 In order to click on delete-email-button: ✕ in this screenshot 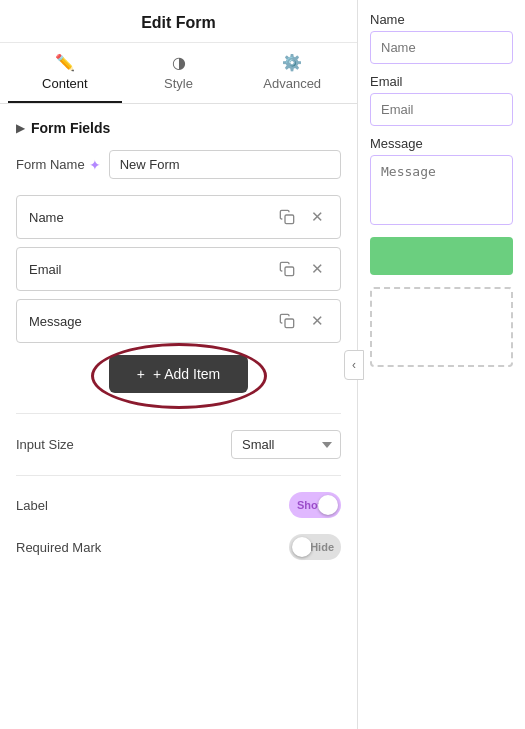, I will do `click(318, 269)`.